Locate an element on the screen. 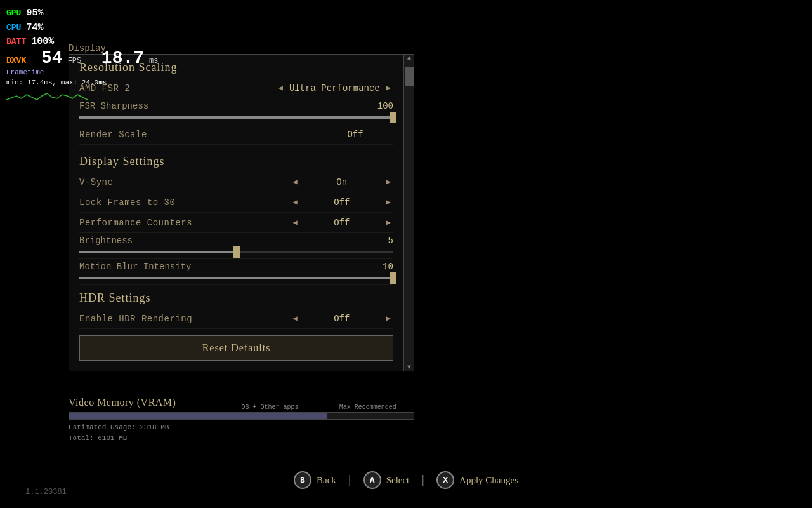 This screenshot has width=812, height=508. apply-circle: X is located at coordinates (445, 480).